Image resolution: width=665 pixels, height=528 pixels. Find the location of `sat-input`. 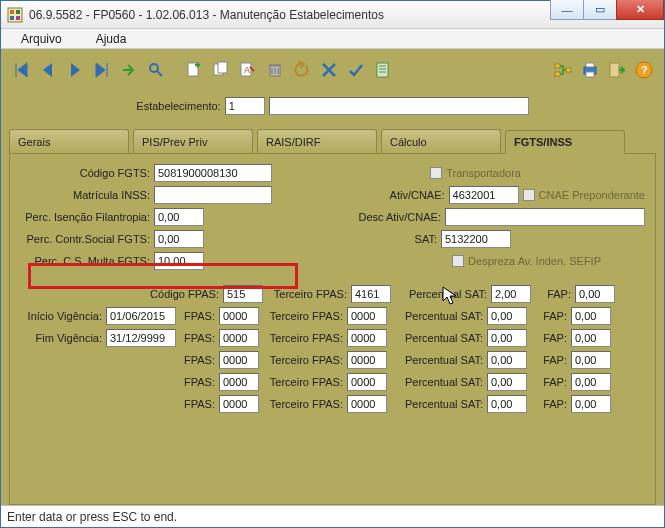

sat-input is located at coordinates (476, 239).